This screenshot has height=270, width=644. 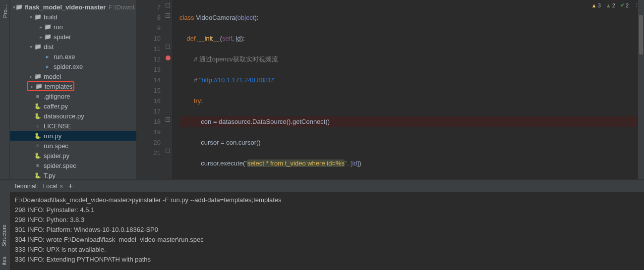 What do you see at coordinates (151, 90) in the screenshot?
I see `line-gutter: 7 8 9 10 11 12 13 14 15 16 17 18 19 20 2…` at bounding box center [151, 90].